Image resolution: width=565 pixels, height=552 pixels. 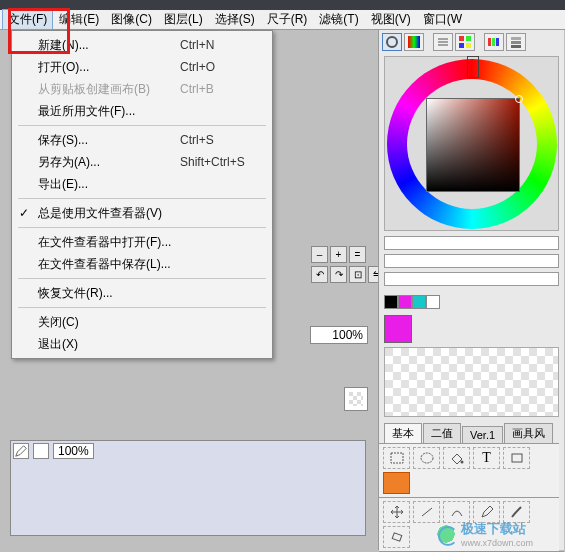 What do you see at coordinates (188, 488) in the screenshot?
I see `layer-panel: 100%` at bounding box center [188, 488].